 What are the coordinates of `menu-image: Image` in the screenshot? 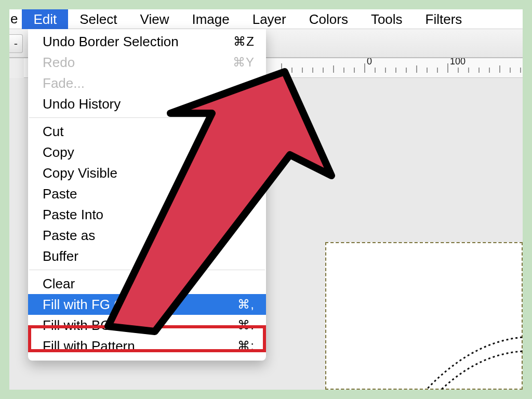 It's located at (210, 19).